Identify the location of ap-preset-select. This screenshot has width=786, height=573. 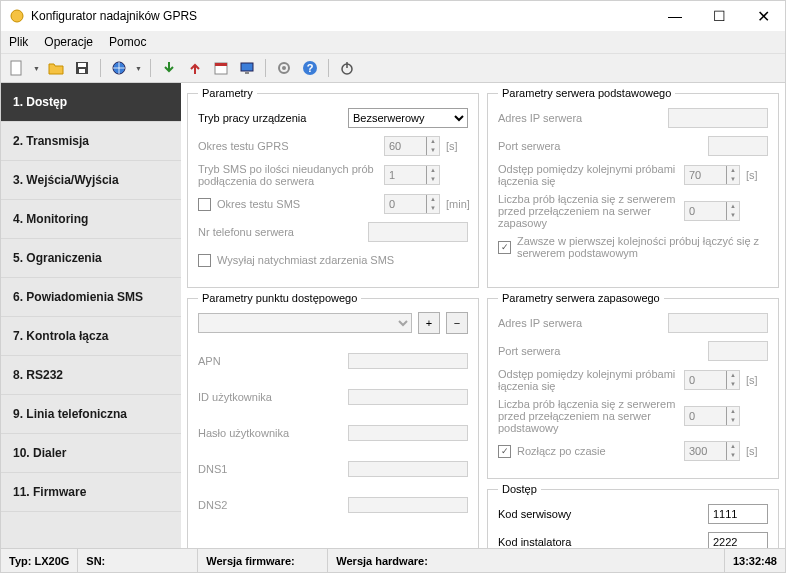
(305, 323).